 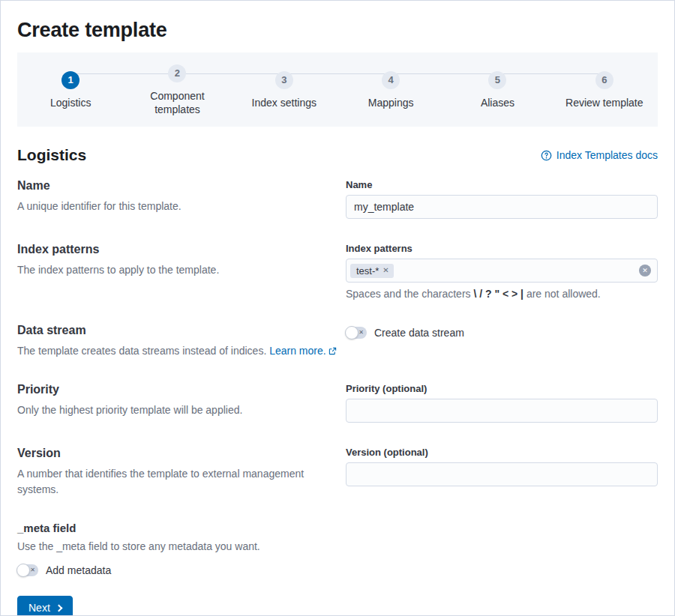 What do you see at coordinates (608, 155) in the screenshot?
I see `docs-link-label: Index Templates docs` at bounding box center [608, 155].